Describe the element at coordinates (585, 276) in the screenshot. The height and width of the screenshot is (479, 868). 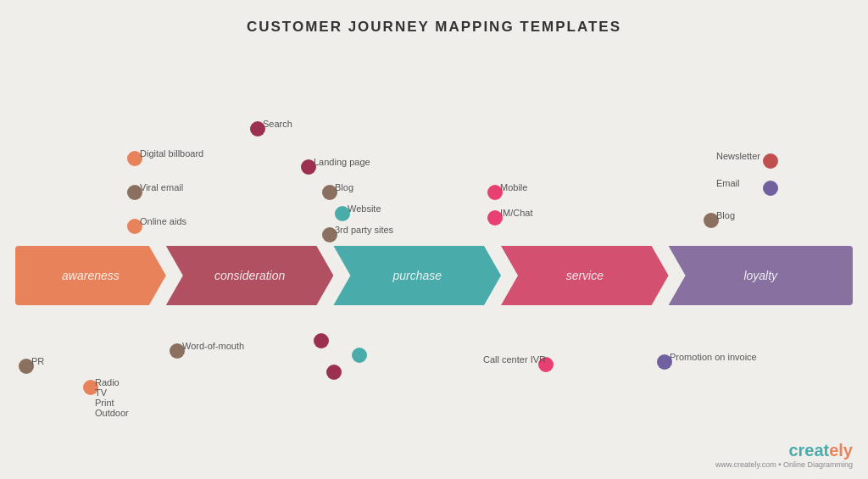
I see `stage-service: service` at that location.